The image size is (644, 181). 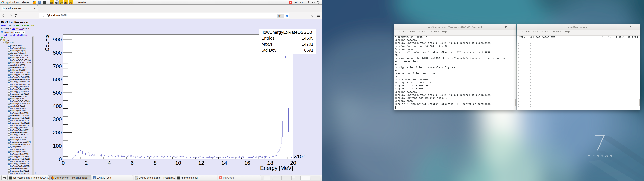 What do you see at coordinates (86, 163) in the screenshot?
I see `svg-text: 2` at bounding box center [86, 163].